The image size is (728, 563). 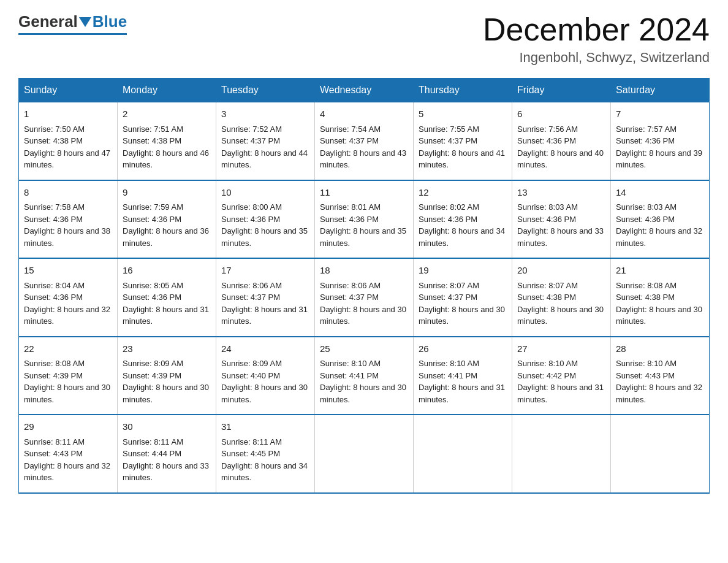 I want to click on sunrise-text: Sunrise: 7:59 AM, so click(x=153, y=207).